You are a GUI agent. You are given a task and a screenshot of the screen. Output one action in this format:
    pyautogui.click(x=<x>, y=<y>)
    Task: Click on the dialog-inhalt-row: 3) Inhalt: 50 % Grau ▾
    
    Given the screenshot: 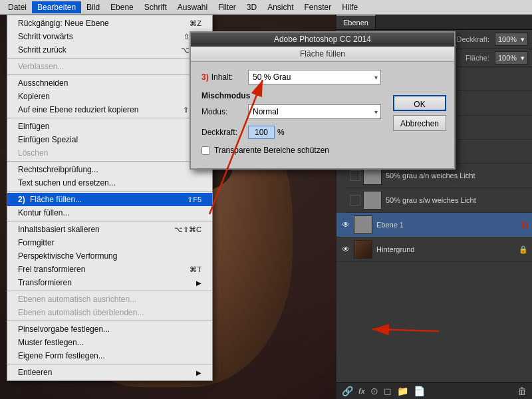 What is the action you would take?
    pyautogui.click(x=291, y=77)
    